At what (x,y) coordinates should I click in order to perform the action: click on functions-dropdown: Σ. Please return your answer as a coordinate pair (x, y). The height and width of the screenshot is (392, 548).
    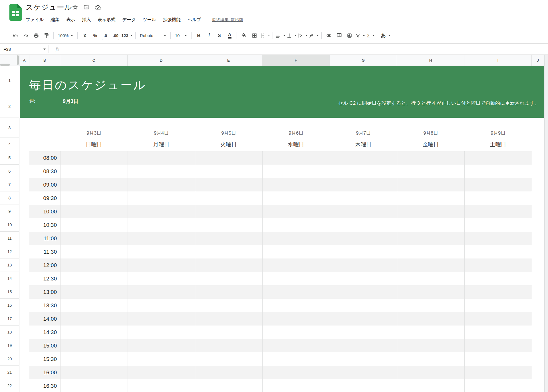
    Looking at the image, I should click on (371, 36).